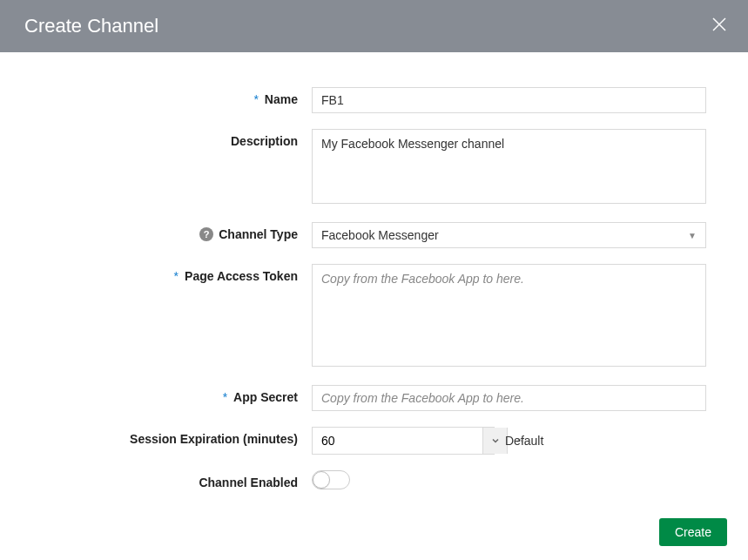 This screenshot has height=560, width=748. Describe the element at coordinates (509, 398) in the screenshot. I see `app-secret-input` at that location.